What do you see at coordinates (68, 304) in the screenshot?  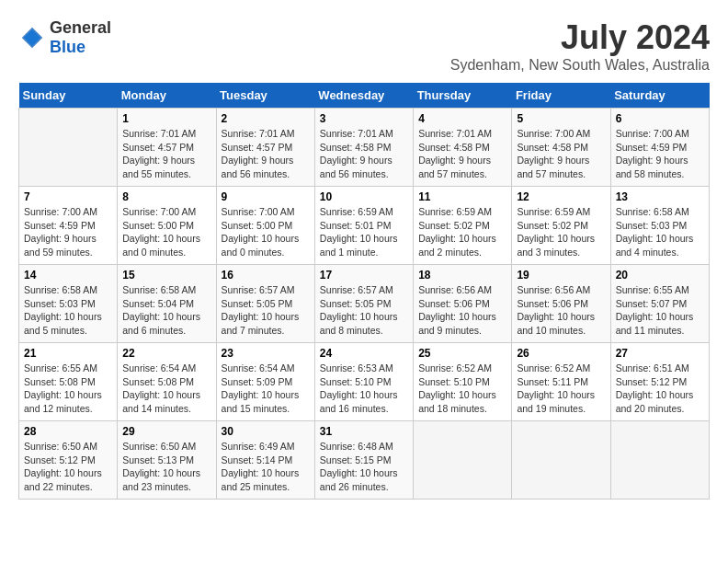 I see `calendar-cell: 14Sunrise: 6:58 AMSunset: 5:03 PMDayligh…` at bounding box center [68, 304].